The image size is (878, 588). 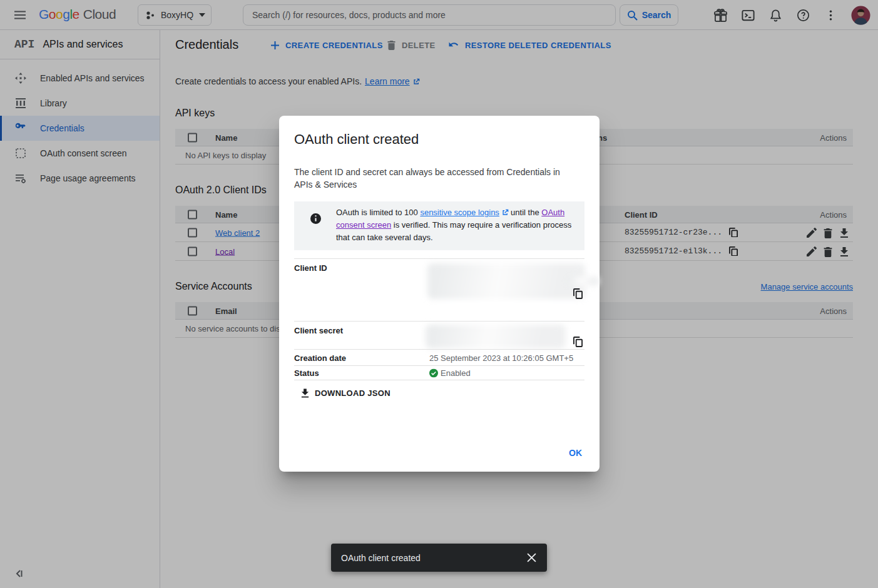 What do you see at coordinates (531, 558) in the screenshot?
I see `close-icon` at bounding box center [531, 558].